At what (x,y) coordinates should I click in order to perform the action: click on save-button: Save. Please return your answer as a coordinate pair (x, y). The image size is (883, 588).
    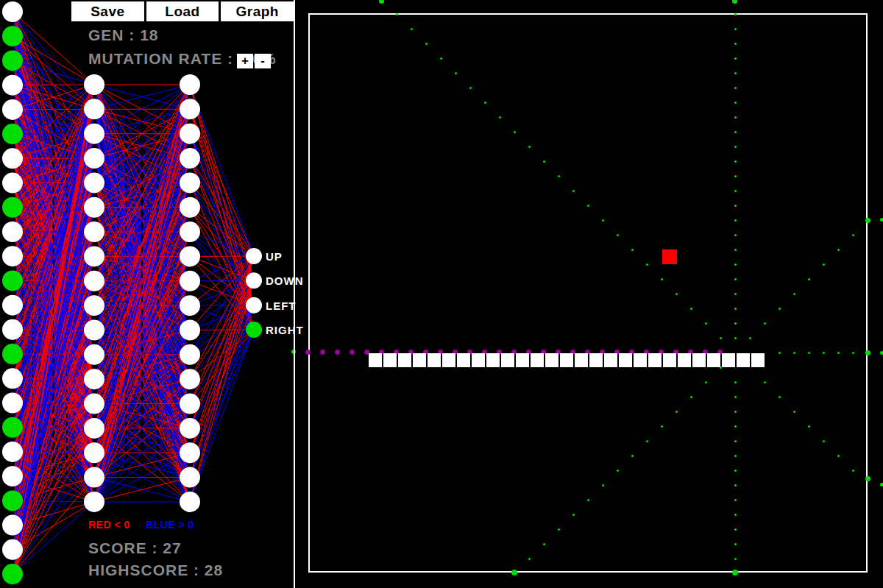
    Looking at the image, I should click on (107, 12).